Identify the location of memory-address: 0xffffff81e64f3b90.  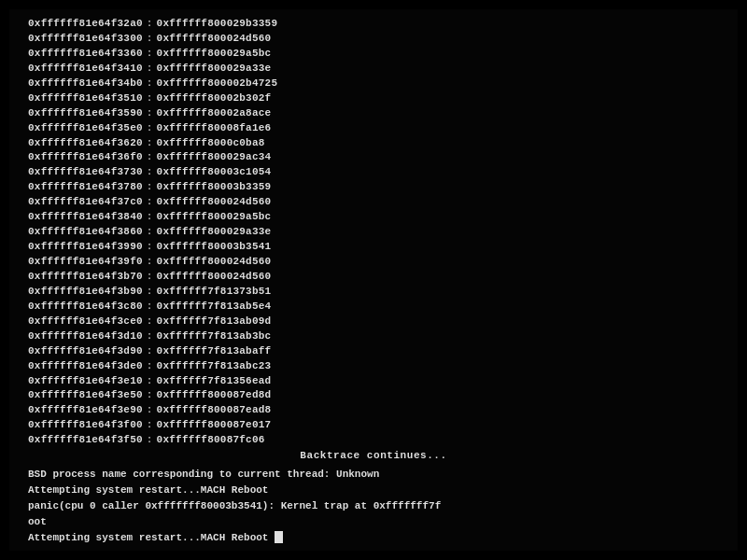
(86, 292).